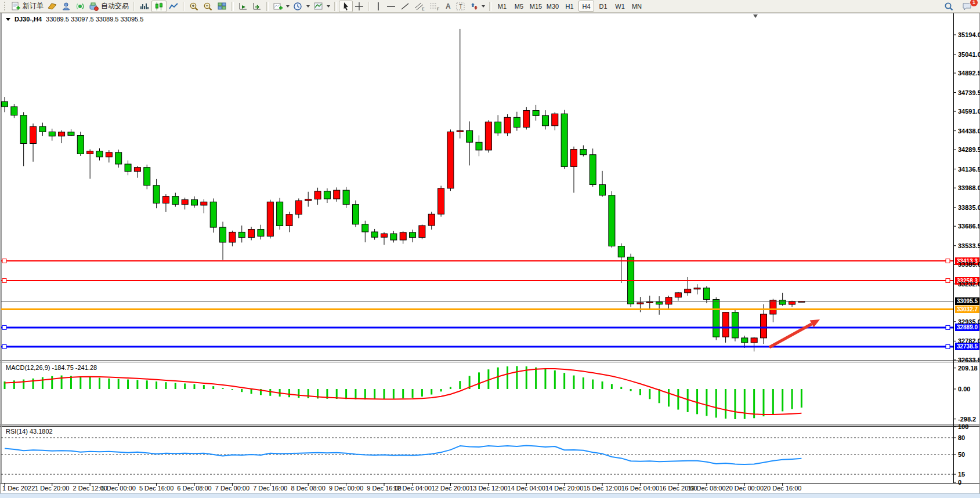 Image resolution: width=980 pixels, height=498 pixels. I want to click on signal-icon, so click(80, 6).